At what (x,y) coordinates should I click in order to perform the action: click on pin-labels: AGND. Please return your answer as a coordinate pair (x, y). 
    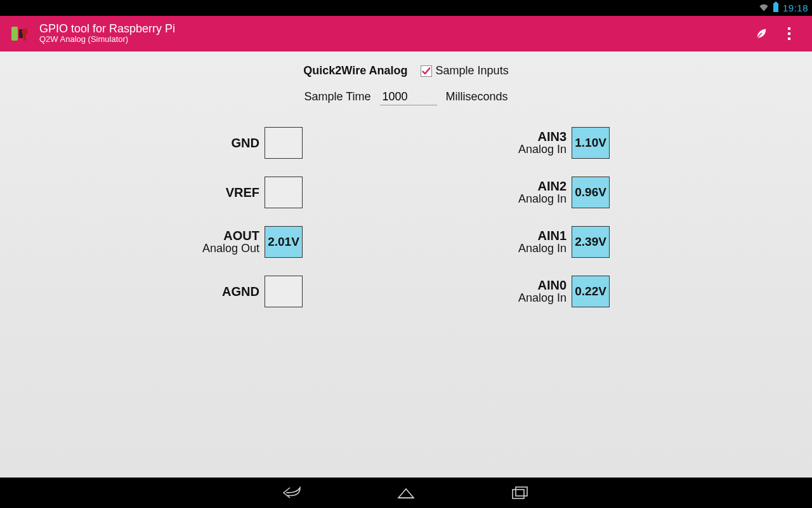
    Looking at the image, I should click on (241, 291).